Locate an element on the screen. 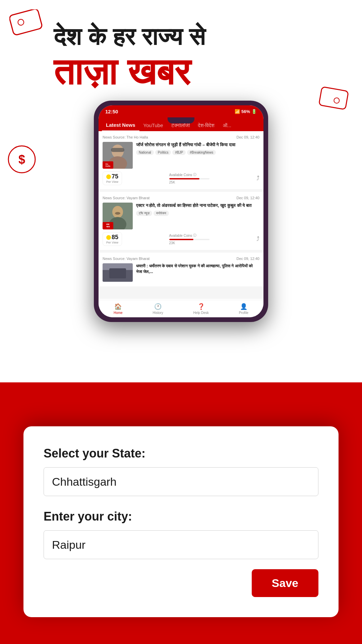 The height and width of the screenshot is (644, 362). tag-national: National is located at coordinates (145, 152).